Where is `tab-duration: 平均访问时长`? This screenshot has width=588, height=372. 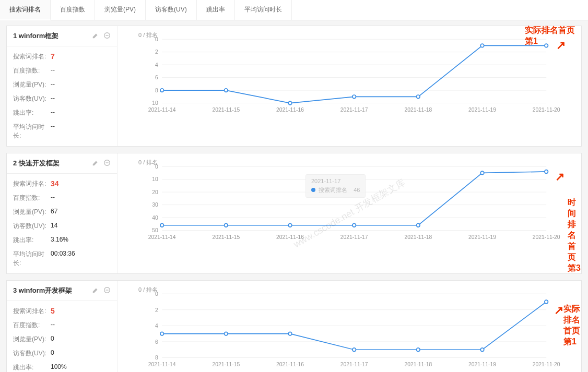 tab-duration: 平均访问时长 is located at coordinates (263, 10).